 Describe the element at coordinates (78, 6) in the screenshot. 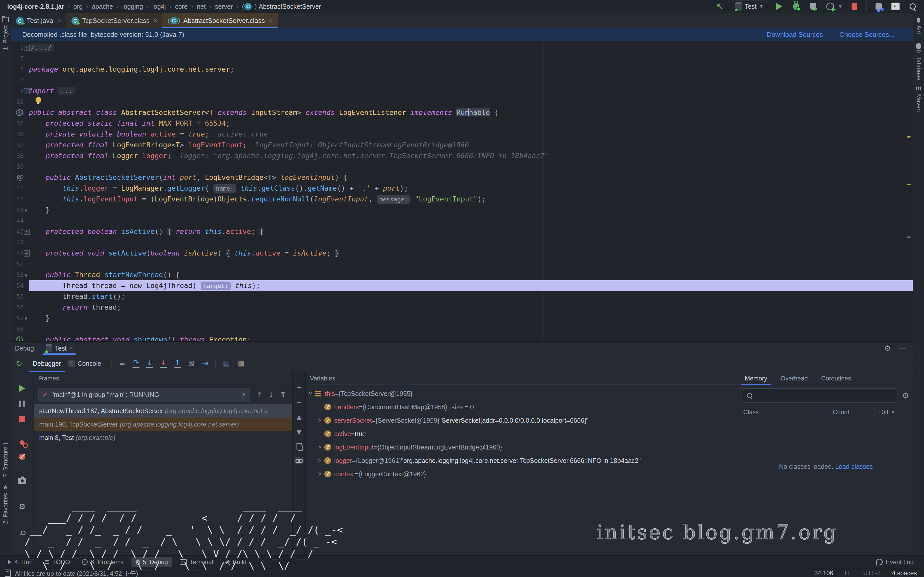

I see `breadcrumb-item: org` at that location.